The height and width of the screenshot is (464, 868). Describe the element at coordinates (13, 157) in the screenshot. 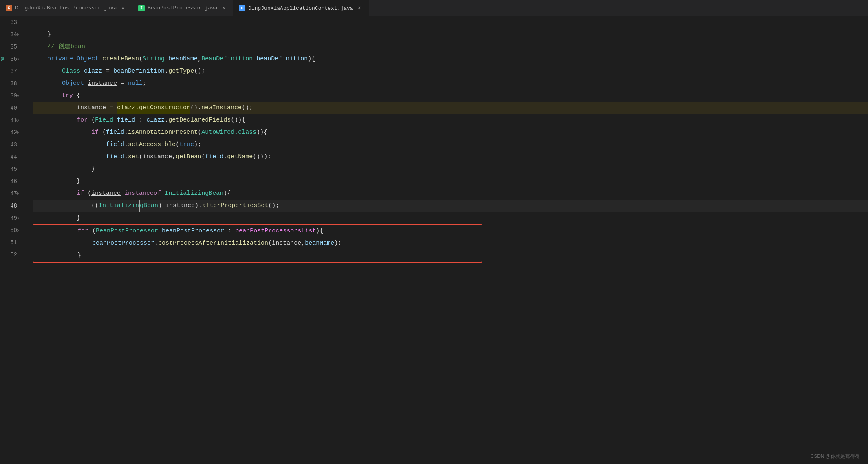

I see `gutter-44: 44` at that location.